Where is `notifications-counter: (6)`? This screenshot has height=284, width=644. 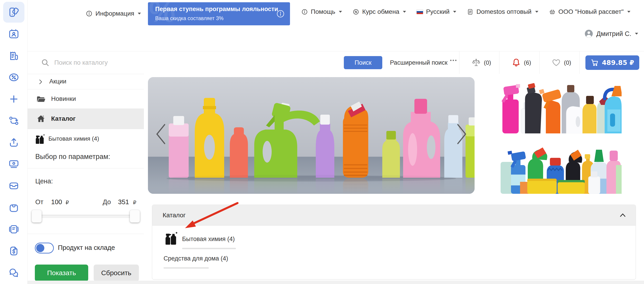
notifications-counter: (6) is located at coordinates (521, 62).